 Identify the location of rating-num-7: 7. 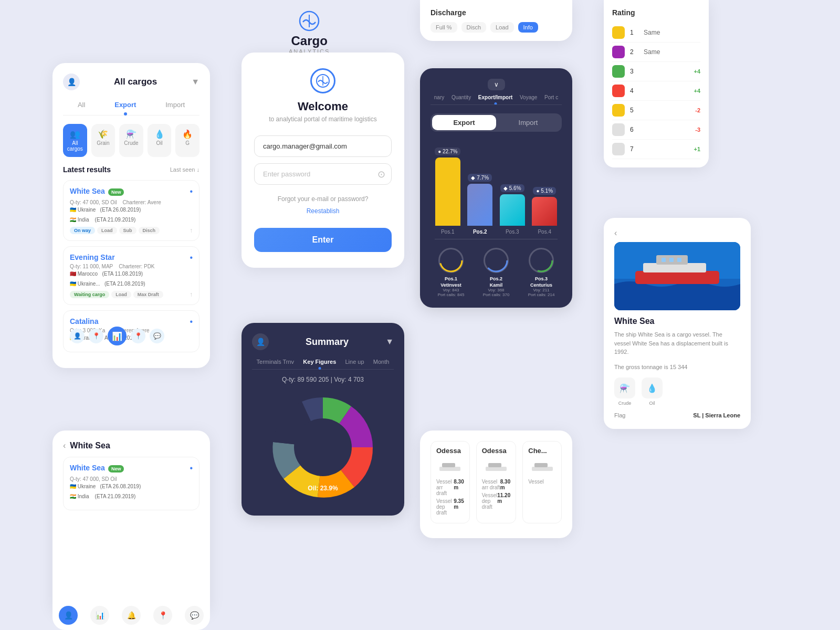
(634, 149).